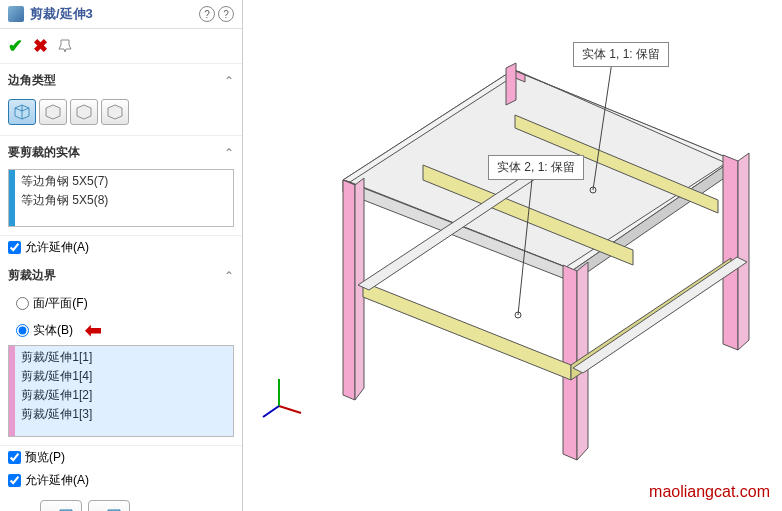 This screenshot has height=511, width=782. What do you see at coordinates (121, 186) in the screenshot?
I see `section-bodies-to-trim: 要剪裁的实体 ⌃ 等边角钢 5X5(7) 等边角钢 5X5(8)` at bounding box center [121, 186].